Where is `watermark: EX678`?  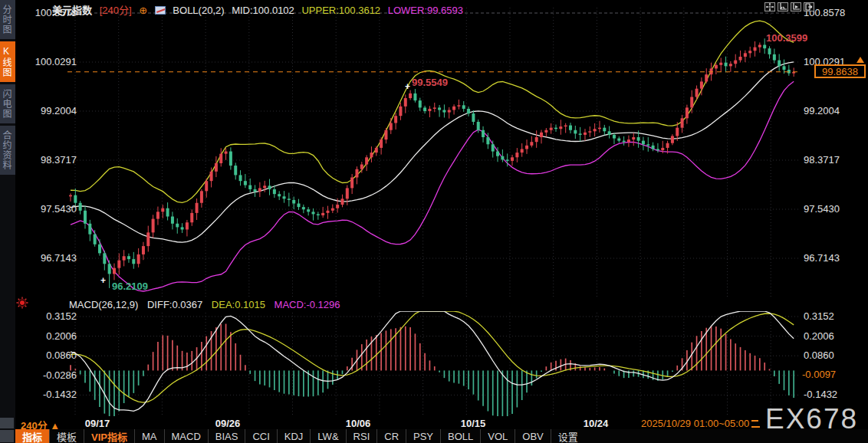
watermark: EX678 is located at coordinates (811, 419).